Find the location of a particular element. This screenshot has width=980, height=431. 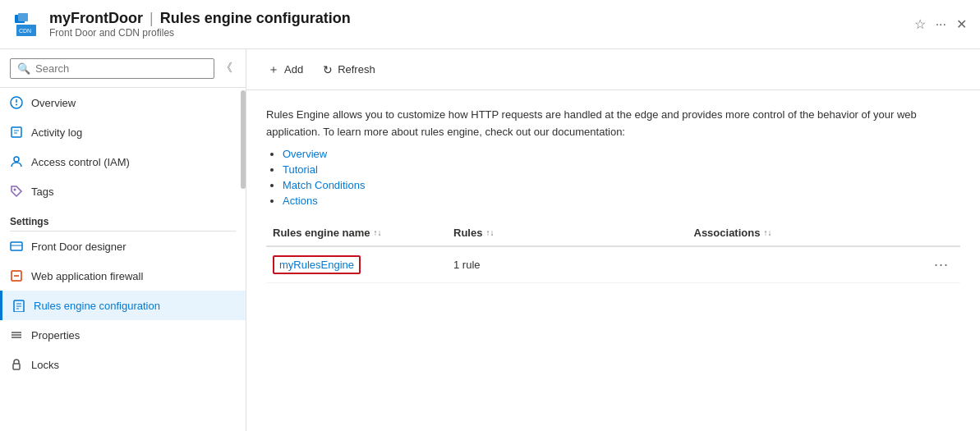

sidebar-search-row: 🔍 《 is located at coordinates (123, 69).